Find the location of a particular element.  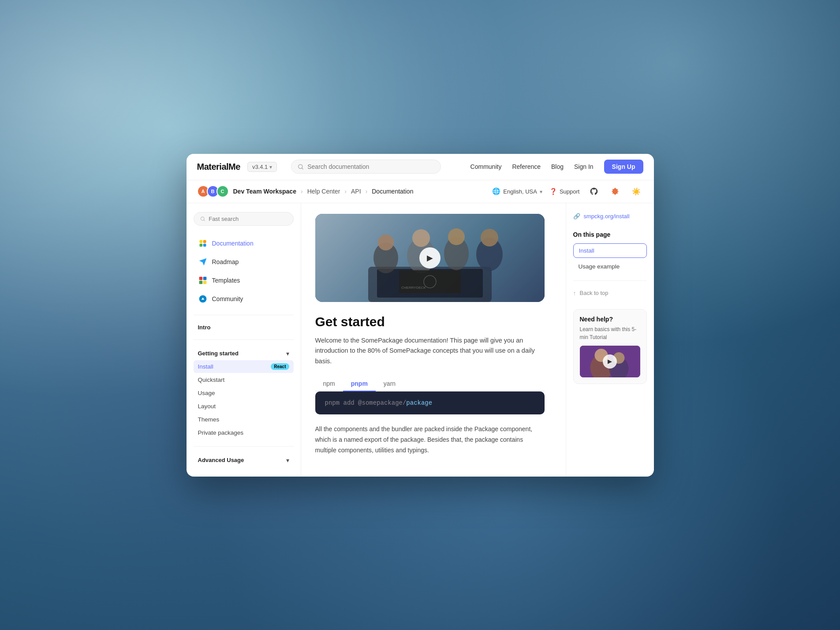

signup-button: Sign Up is located at coordinates (623, 167).